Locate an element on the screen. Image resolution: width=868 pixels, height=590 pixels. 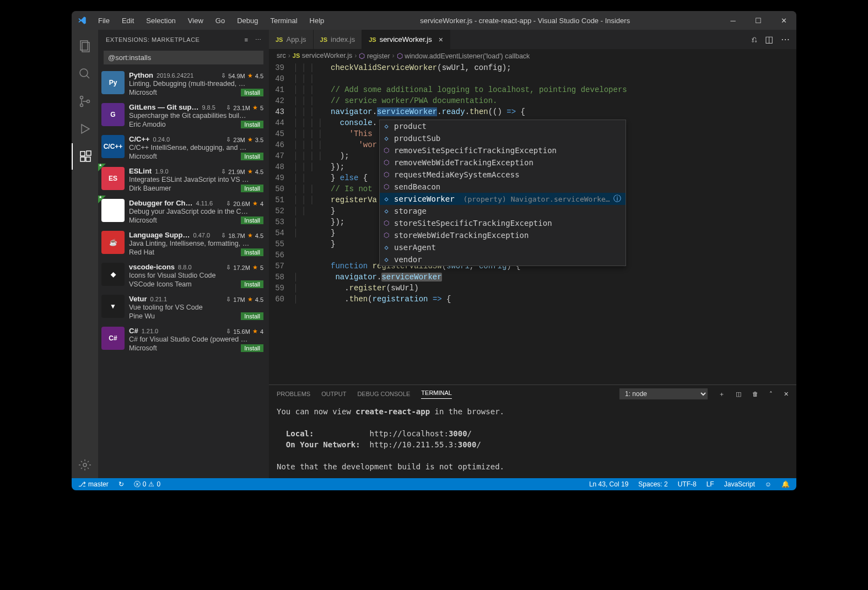
editor-tab: JSserviceWorker.js× is located at coordinates (406, 40).